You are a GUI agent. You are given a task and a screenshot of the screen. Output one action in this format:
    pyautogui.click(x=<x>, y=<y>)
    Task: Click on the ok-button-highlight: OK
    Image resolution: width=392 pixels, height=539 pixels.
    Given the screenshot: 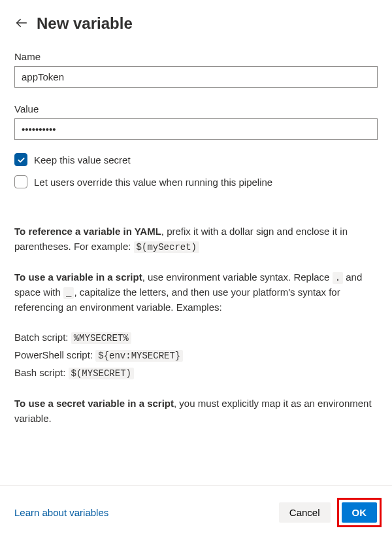 What is the action you would take?
    pyautogui.click(x=359, y=513)
    